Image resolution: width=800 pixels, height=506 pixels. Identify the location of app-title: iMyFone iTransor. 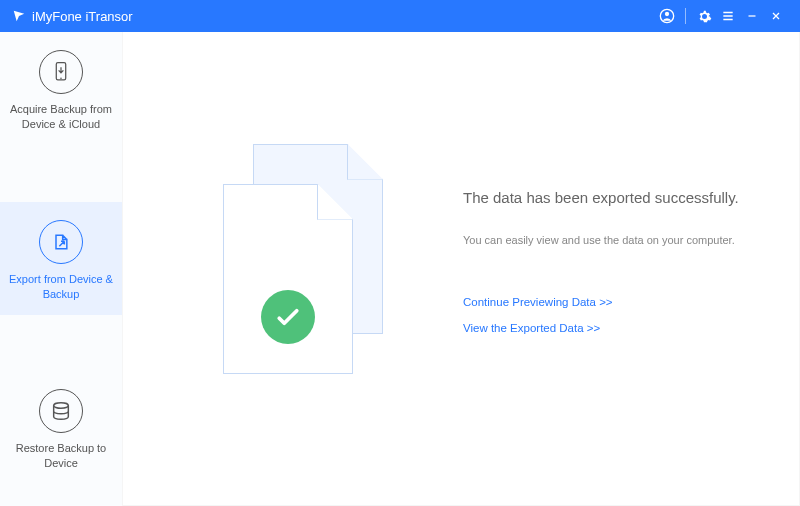
(82, 16).